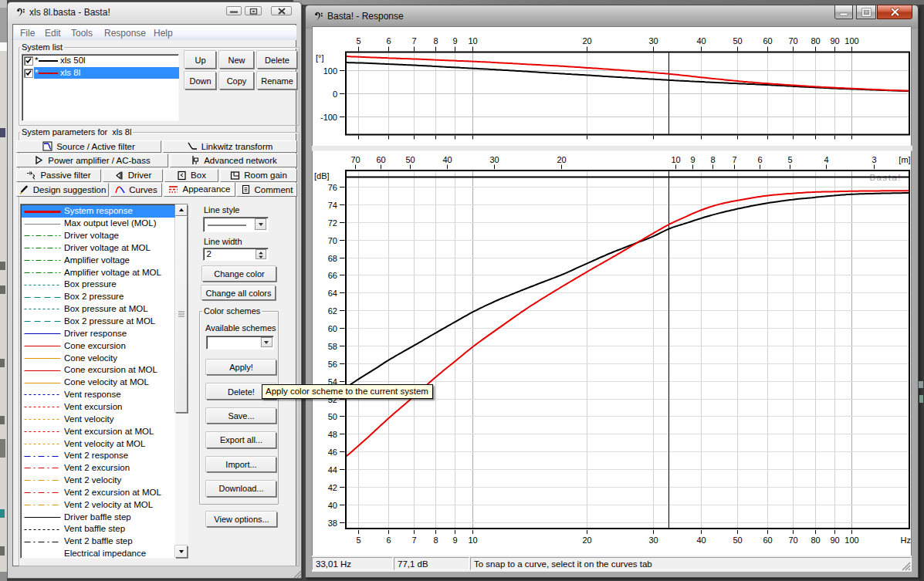 Image resolution: width=924 pixels, height=581 pixels. I want to click on svg-text: 44, so click(333, 470).